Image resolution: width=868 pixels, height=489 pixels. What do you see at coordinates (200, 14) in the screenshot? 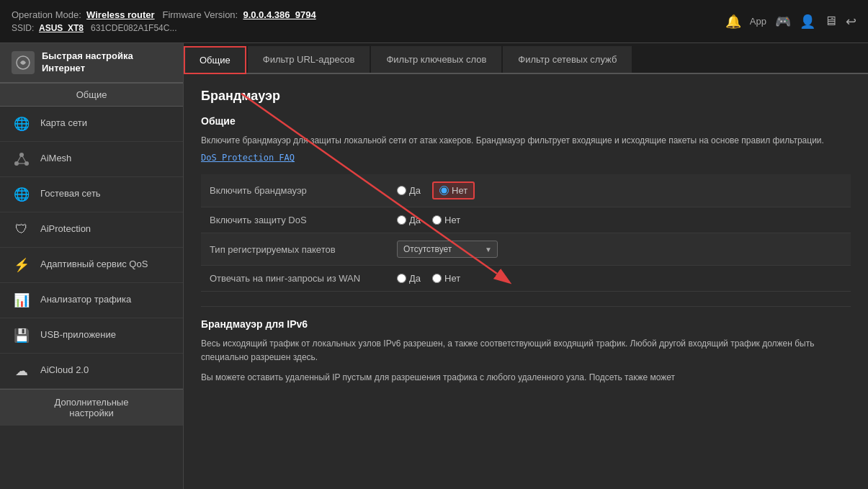
I see `firmware-label: Firmware Version:` at bounding box center [200, 14].